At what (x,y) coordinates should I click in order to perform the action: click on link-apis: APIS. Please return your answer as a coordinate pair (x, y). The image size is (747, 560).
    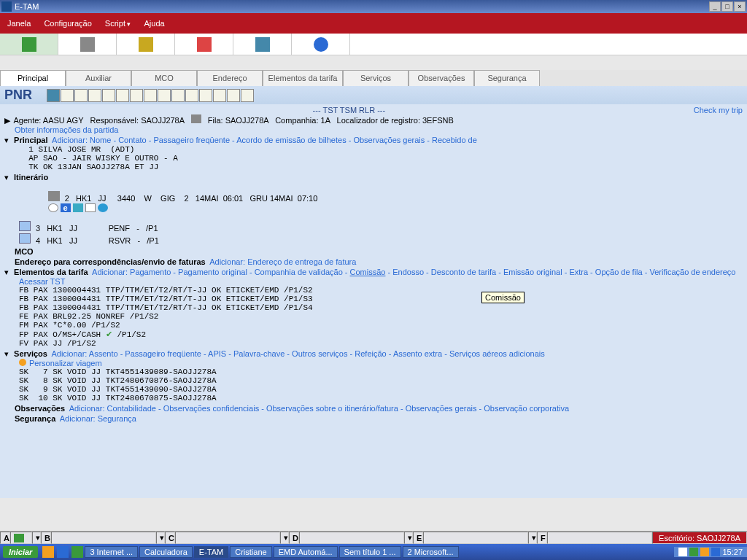
    Looking at the image, I should click on (217, 354).